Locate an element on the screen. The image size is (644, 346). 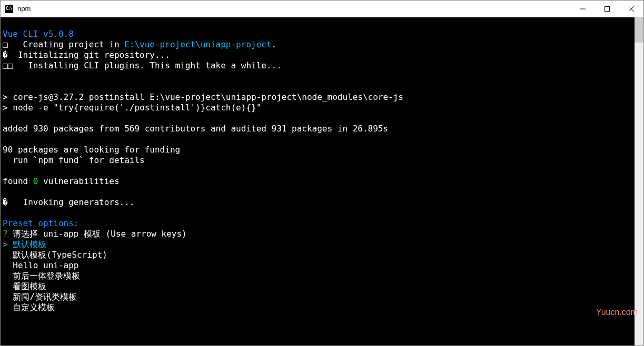
found-prefix: found is located at coordinates (18, 181).